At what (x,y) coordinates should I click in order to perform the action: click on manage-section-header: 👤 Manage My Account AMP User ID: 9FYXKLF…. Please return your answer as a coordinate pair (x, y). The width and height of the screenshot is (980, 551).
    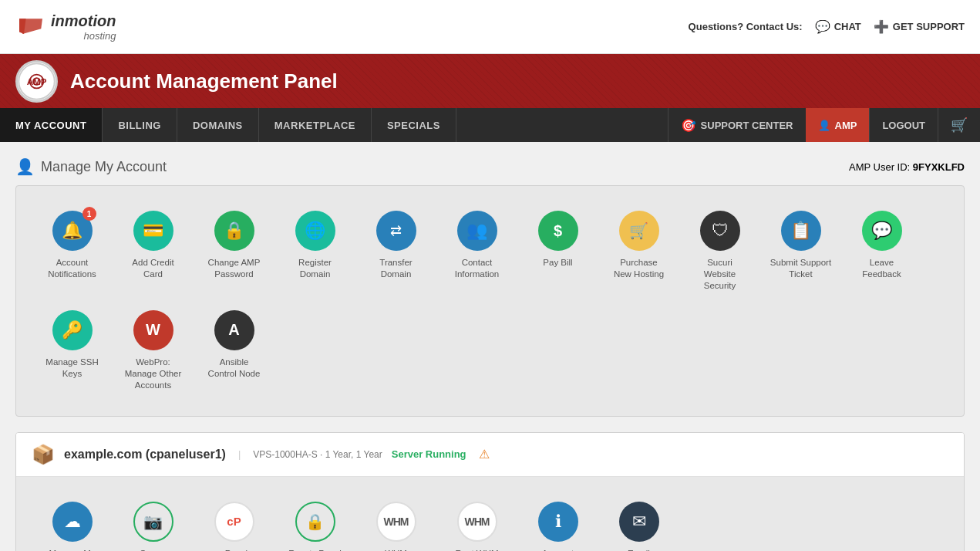
    Looking at the image, I should click on (490, 167).